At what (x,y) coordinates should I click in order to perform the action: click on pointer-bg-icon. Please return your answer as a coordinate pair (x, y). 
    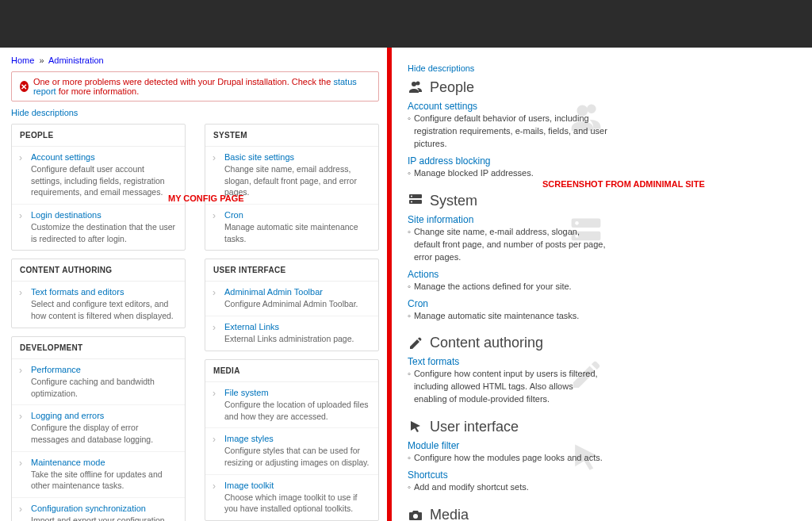
    Looking at the image, I should click on (586, 459).